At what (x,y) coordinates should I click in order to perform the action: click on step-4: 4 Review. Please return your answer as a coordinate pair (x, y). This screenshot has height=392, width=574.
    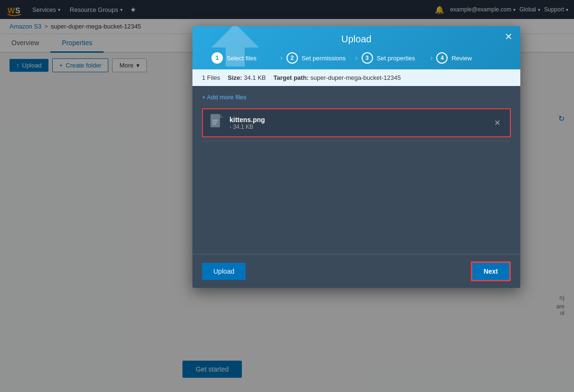
    Looking at the image, I should click on (469, 58).